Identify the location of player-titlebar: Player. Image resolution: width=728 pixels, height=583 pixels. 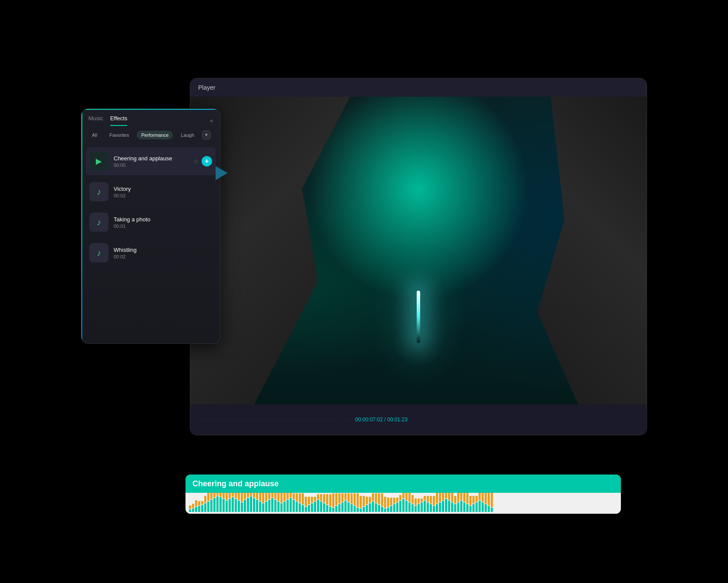
(418, 88).